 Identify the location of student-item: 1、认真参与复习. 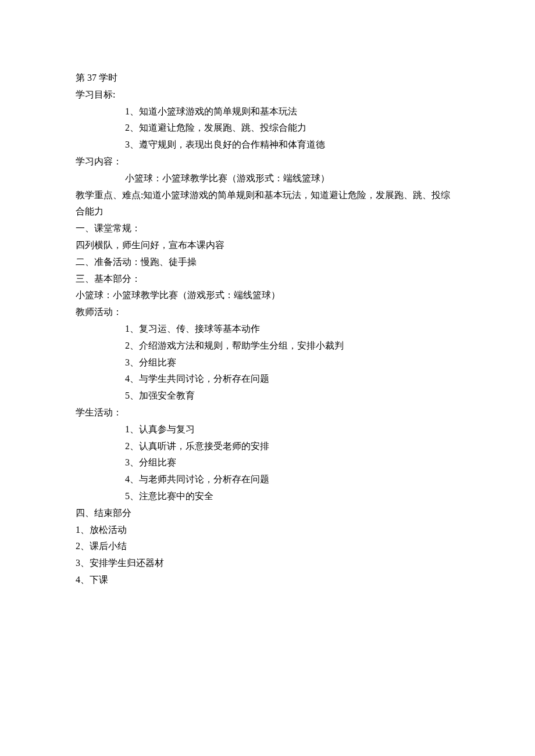
(268, 430).